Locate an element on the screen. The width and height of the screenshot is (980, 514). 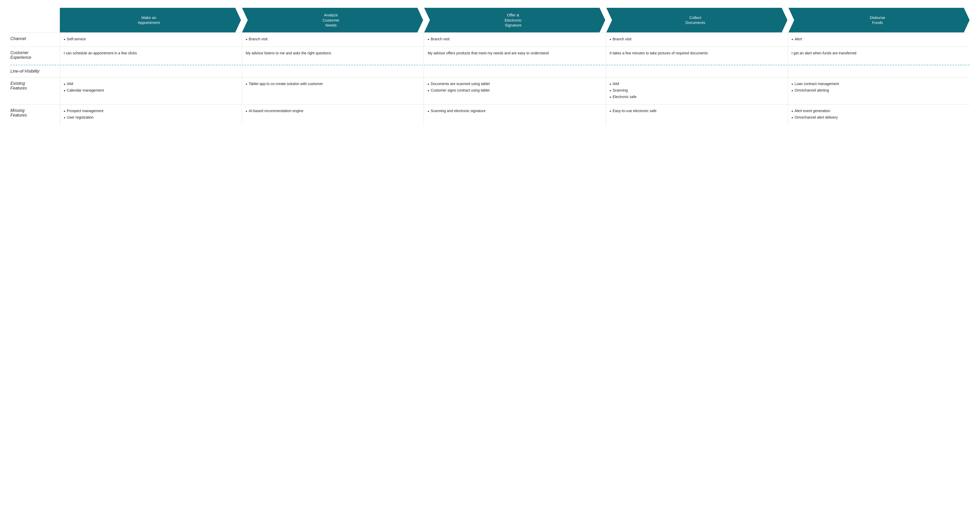
cell-missing-col0: •Prospect management•User registration is located at coordinates (151, 115).